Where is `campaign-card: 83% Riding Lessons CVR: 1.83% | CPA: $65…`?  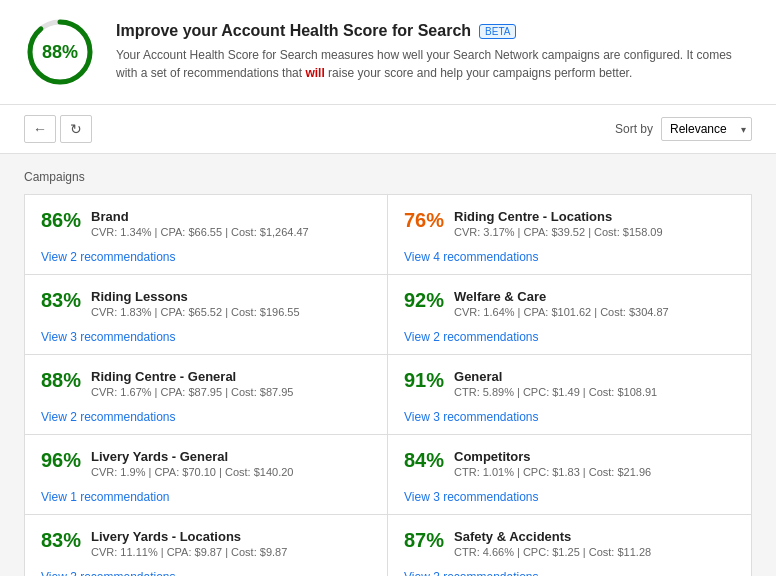 campaign-card: 83% Riding Lessons CVR: 1.83% | CPA: $65… is located at coordinates (206, 315).